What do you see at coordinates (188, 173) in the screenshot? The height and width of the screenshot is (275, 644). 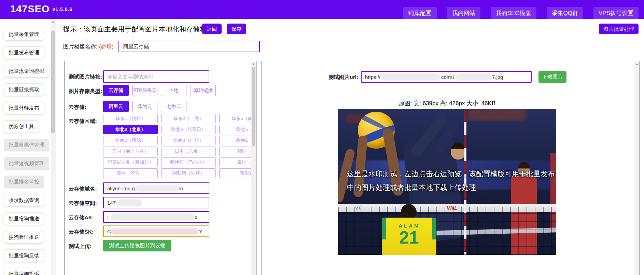 I see `region-uae-dubai: 阿联酋（迪拜）` at bounding box center [188, 173].